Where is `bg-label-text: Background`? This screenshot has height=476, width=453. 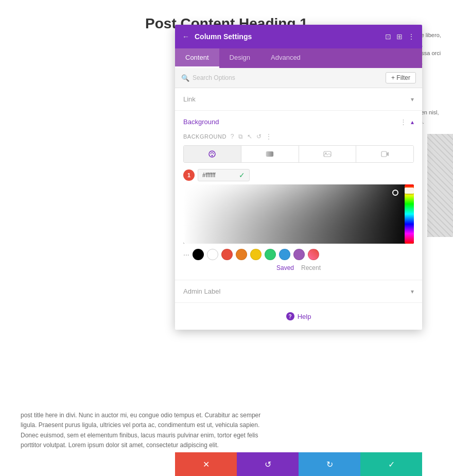
bg-label-text: Background is located at coordinates (205, 137).